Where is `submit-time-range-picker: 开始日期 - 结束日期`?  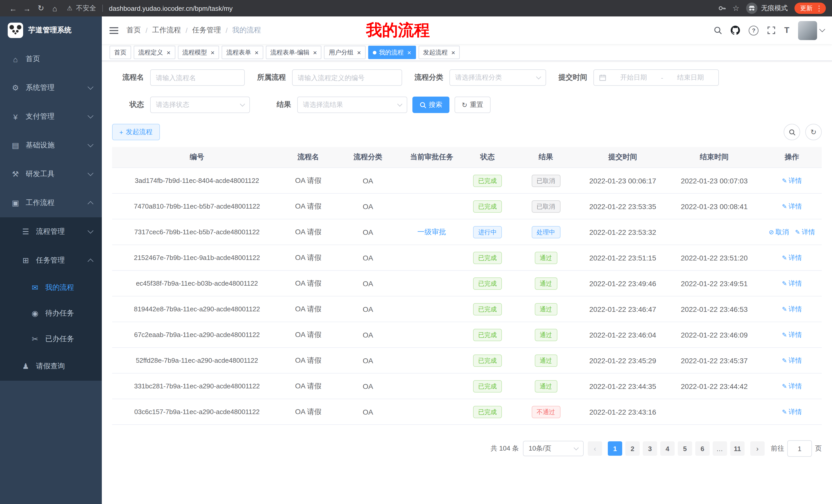 submit-time-range-picker: 开始日期 - 结束日期 is located at coordinates (656, 78).